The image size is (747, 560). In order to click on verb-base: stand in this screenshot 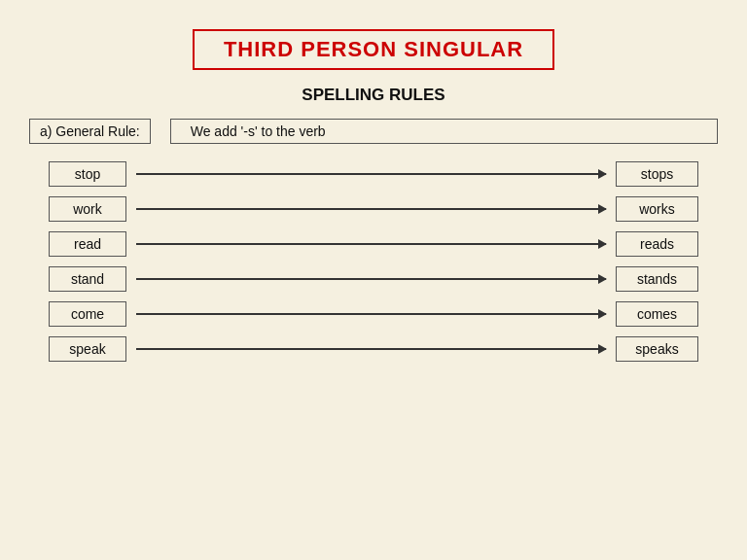, I will do `click(88, 279)`.